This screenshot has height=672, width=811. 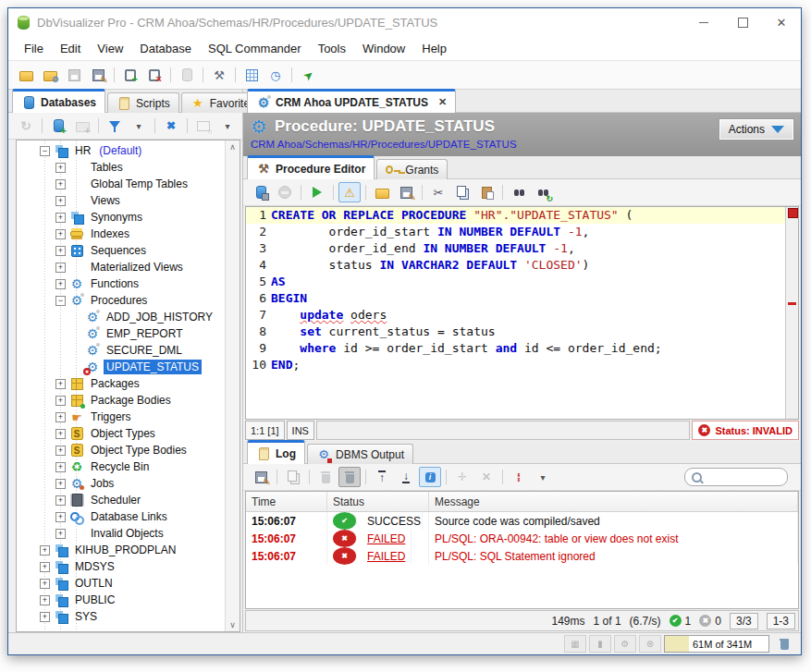 What do you see at coordinates (120, 483) in the screenshot?
I see `tree-item: +Jobs` at bounding box center [120, 483].